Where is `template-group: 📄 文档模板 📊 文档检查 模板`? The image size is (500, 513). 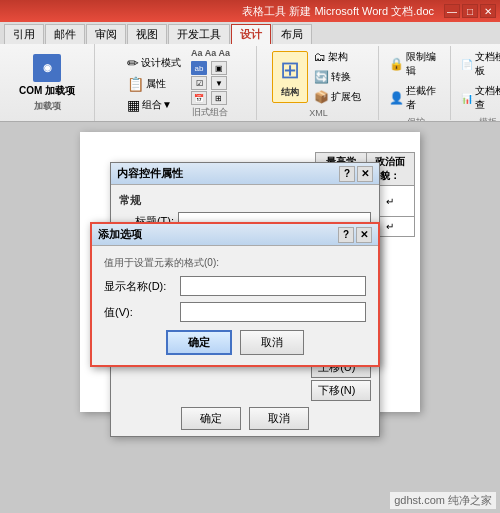 template-group: 📄 文档模板 📊 文档检查 模板 is located at coordinates (476, 83).